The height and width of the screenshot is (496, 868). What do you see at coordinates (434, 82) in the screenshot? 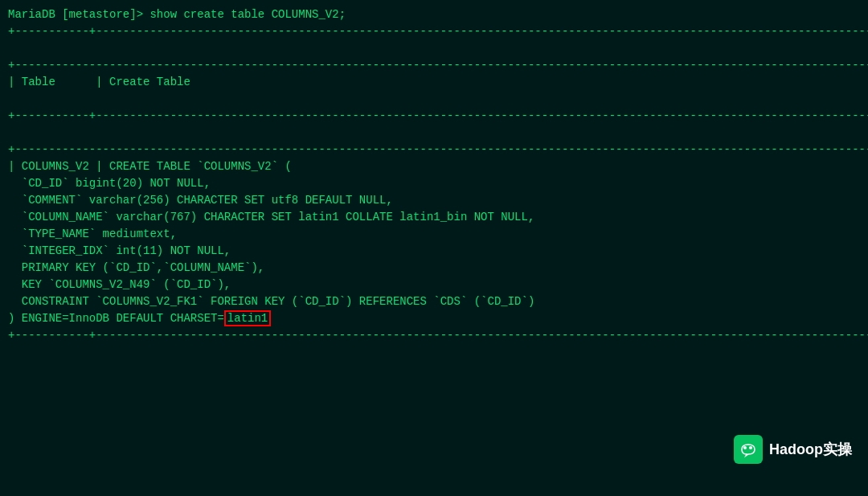
I see `header-line: | Table | Create Table` at bounding box center [434, 82].